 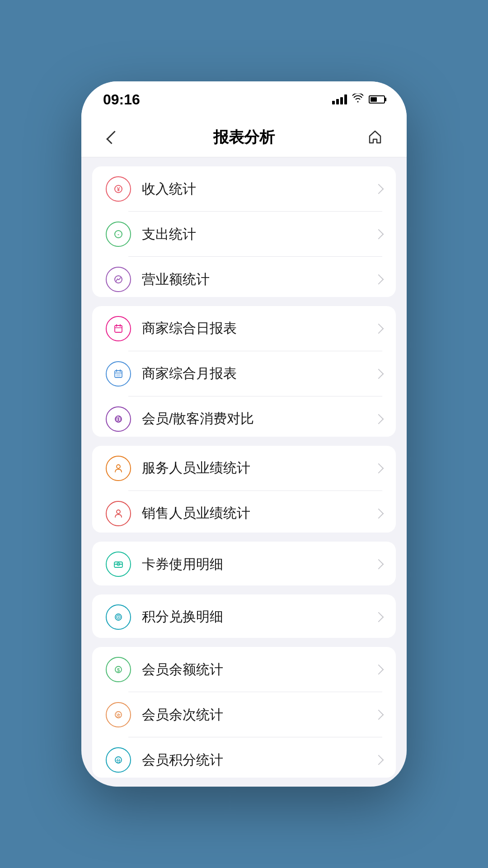 I want to click on menu-item-monthly: 商家综合月报表, so click(x=244, y=374).